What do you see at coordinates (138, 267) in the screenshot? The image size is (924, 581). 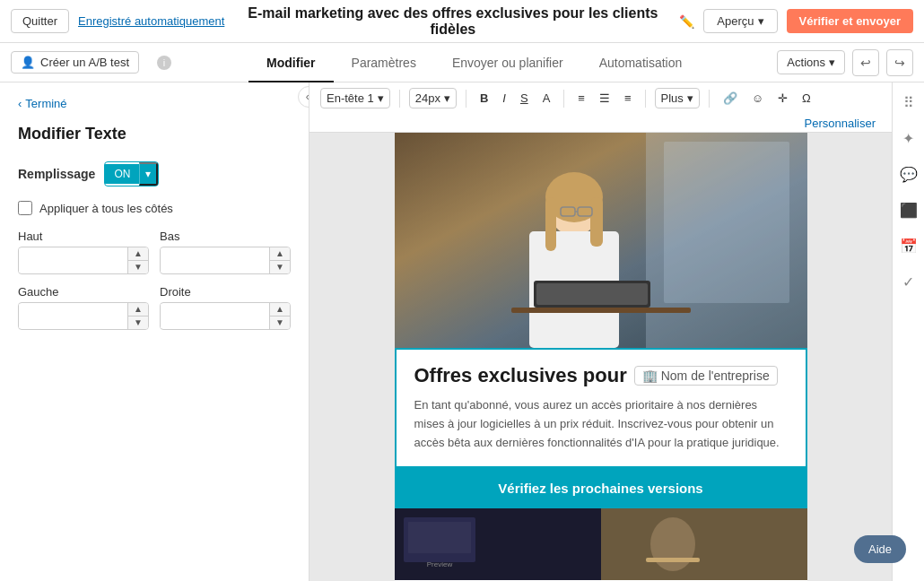 I see `haut-decrement: ▼` at bounding box center [138, 267].